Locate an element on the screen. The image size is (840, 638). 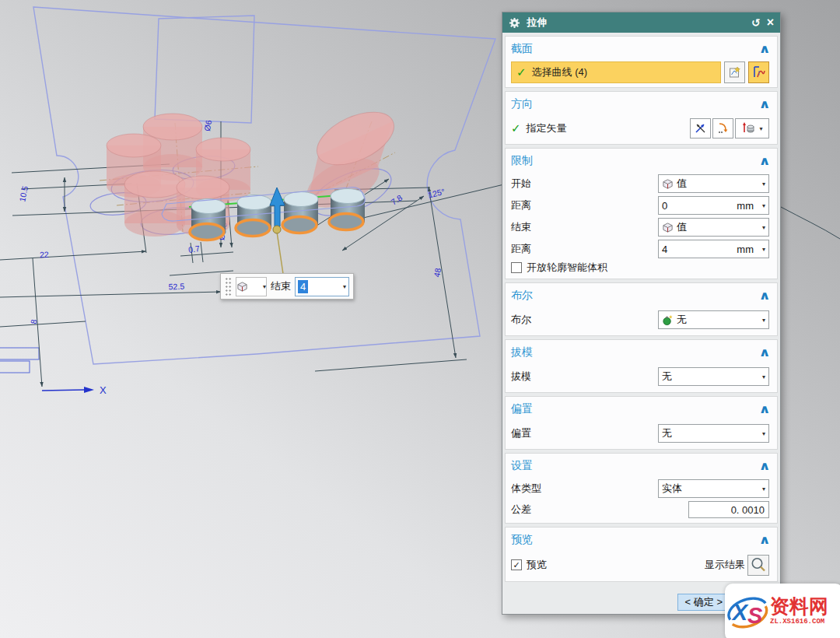
group-offset: 偏置 ∧ 偏置 无 ▾ is located at coordinates (641, 423).